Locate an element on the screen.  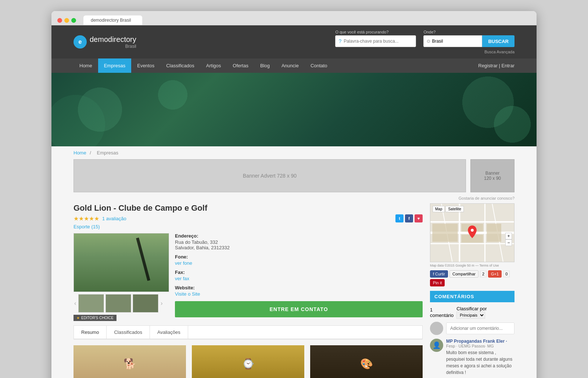
compartilhar-button: Compartilhar is located at coordinates (464, 274).